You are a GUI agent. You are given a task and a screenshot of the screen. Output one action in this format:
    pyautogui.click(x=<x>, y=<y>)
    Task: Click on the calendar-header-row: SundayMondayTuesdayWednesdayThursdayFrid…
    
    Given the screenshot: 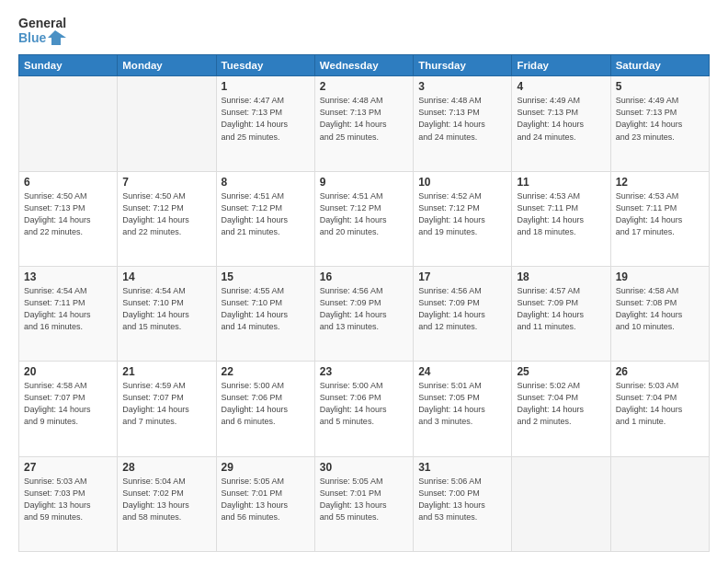 What is the action you would take?
    pyautogui.click(x=364, y=66)
    